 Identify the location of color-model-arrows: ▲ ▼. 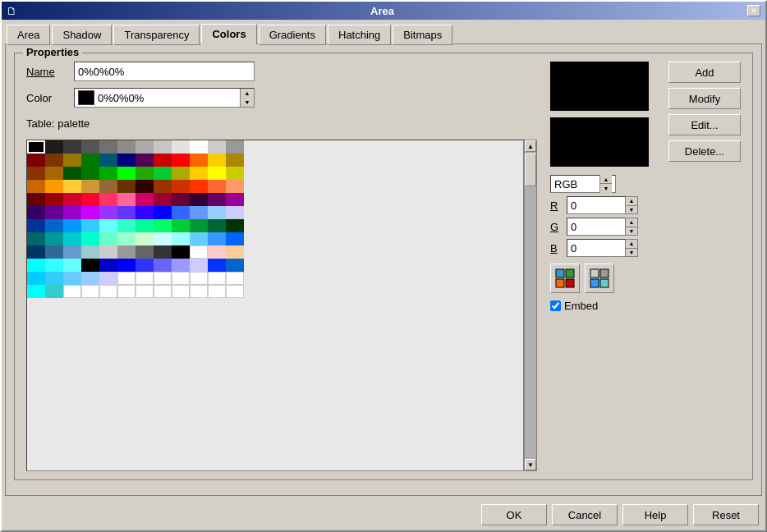
(606, 184).